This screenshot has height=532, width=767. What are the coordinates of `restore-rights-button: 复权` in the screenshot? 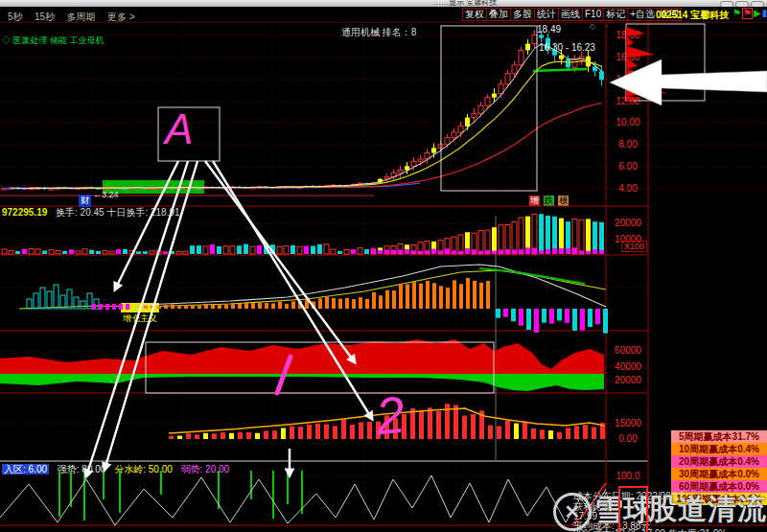 It's located at (475, 14).